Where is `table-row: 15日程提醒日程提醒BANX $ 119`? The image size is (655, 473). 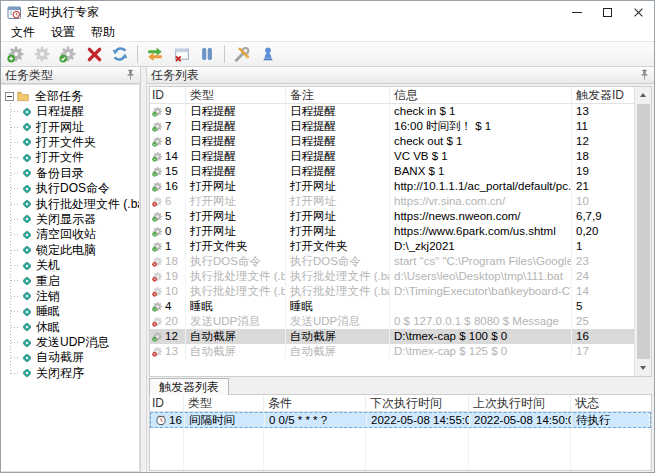 table-row: 15日程提醒日程提醒BANX $ 119 is located at coordinates (392, 172).